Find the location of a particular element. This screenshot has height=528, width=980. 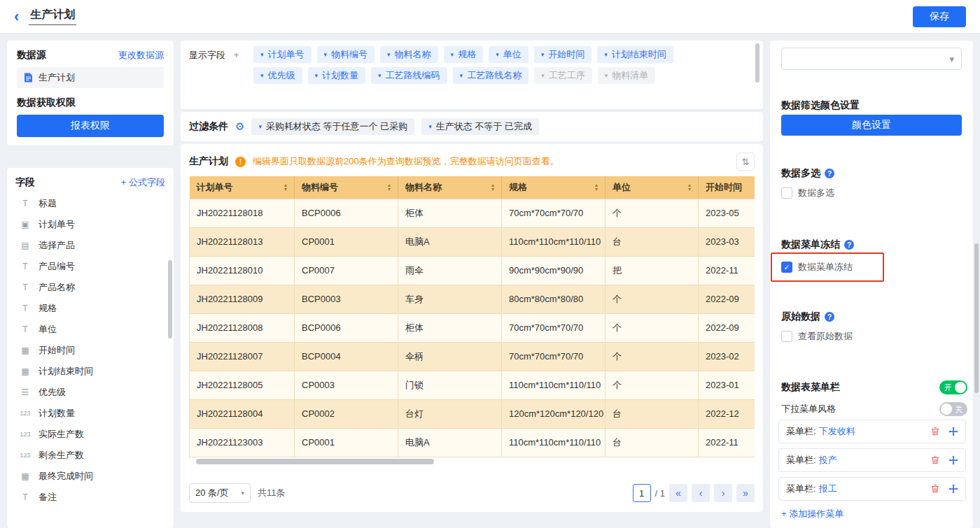

table-row: JH20221128005CP0003门锁110cm*110cm*110/110… is located at coordinates (472, 385).